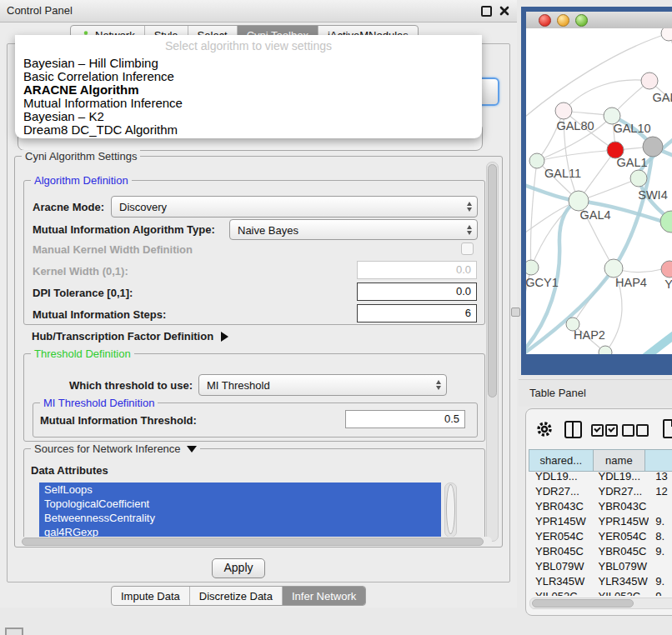 The image size is (672, 635). Describe the element at coordinates (487, 12) in the screenshot. I see `float-window-icon` at that location.